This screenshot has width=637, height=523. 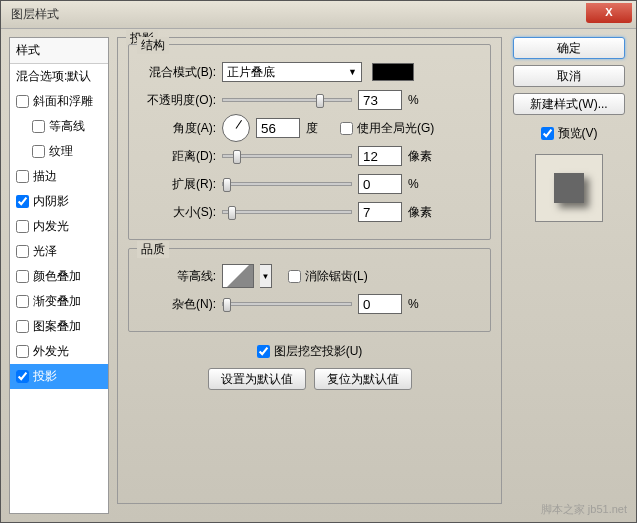 I want to click on style-item-4: 内阴影, so click(x=59, y=202).